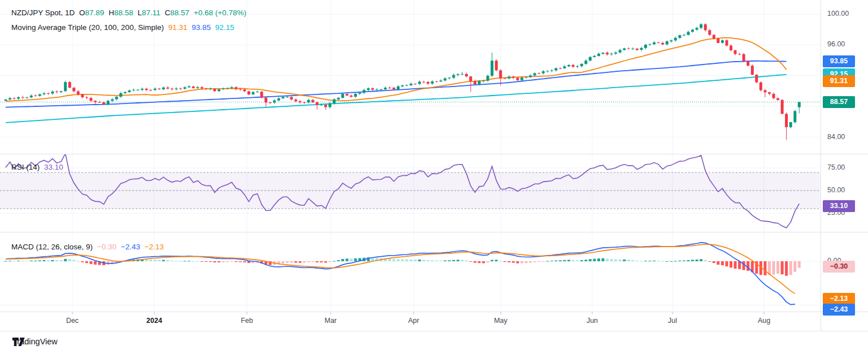 This screenshot has height=354, width=868. What do you see at coordinates (247, 321) in the screenshot?
I see `time-axis-label-Feb: Feb` at bounding box center [247, 321].